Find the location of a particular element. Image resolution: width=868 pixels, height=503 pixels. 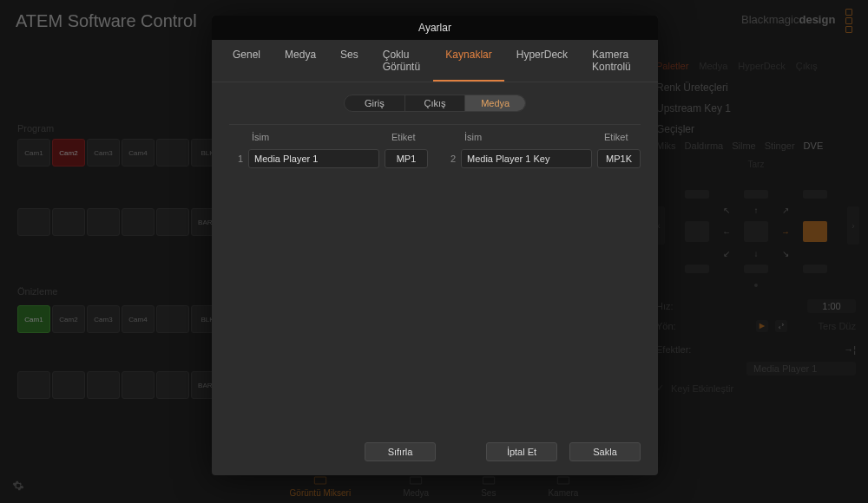

cancel-button: İptal Et is located at coordinates (522, 452).